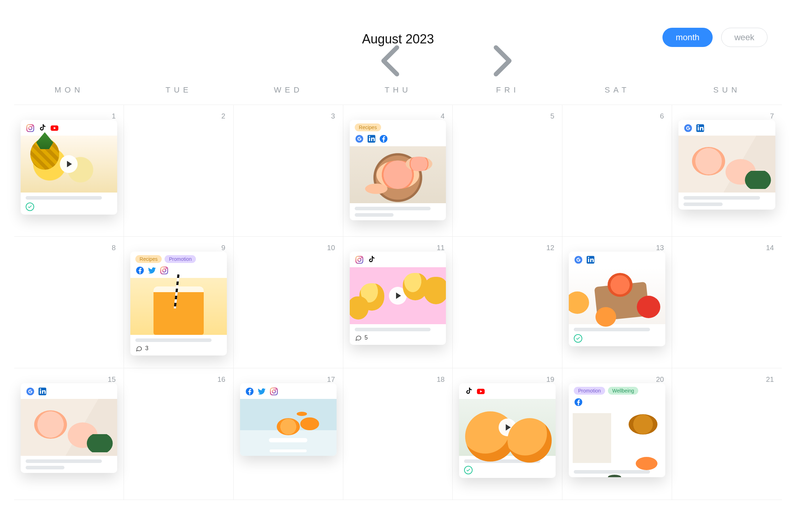 The width and height of the screenshot is (796, 532). Describe the element at coordinates (617, 259) in the screenshot. I see `post-card-header` at that location.